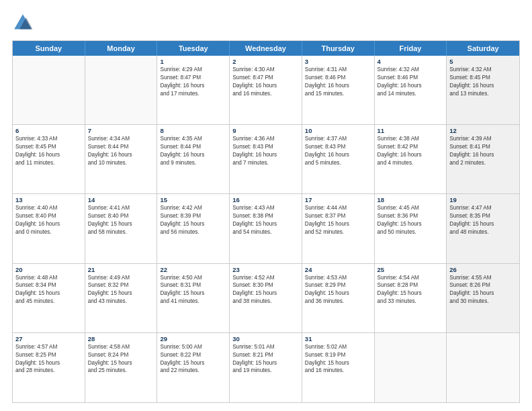 The height and width of the screenshot is (411, 532). What do you see at coordinates (193, 371) in the screenshot?
I see `cell-line: and 22 minutes.` at bounding box center [193, 371].